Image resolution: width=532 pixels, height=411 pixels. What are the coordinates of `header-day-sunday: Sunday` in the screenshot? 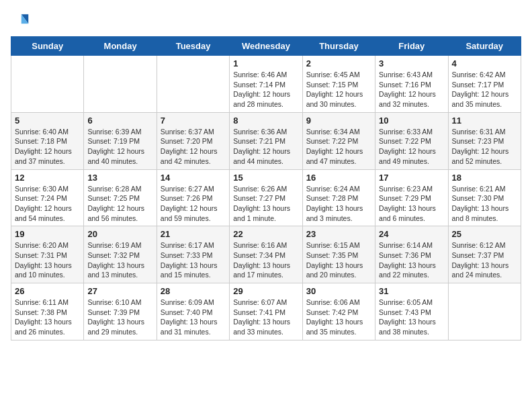 It's located at (48, 46).